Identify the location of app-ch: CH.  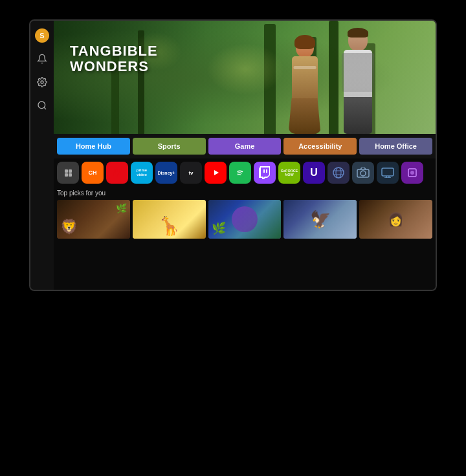
(93, 173).